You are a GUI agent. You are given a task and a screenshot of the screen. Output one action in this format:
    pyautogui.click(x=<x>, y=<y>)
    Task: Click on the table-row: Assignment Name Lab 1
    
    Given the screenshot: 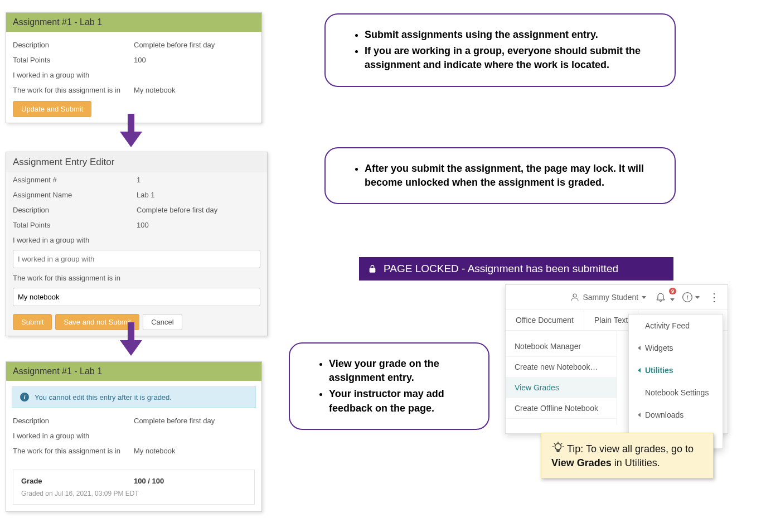 What is the action you would take?
    pyautogui.click(x=137, y=195)
    